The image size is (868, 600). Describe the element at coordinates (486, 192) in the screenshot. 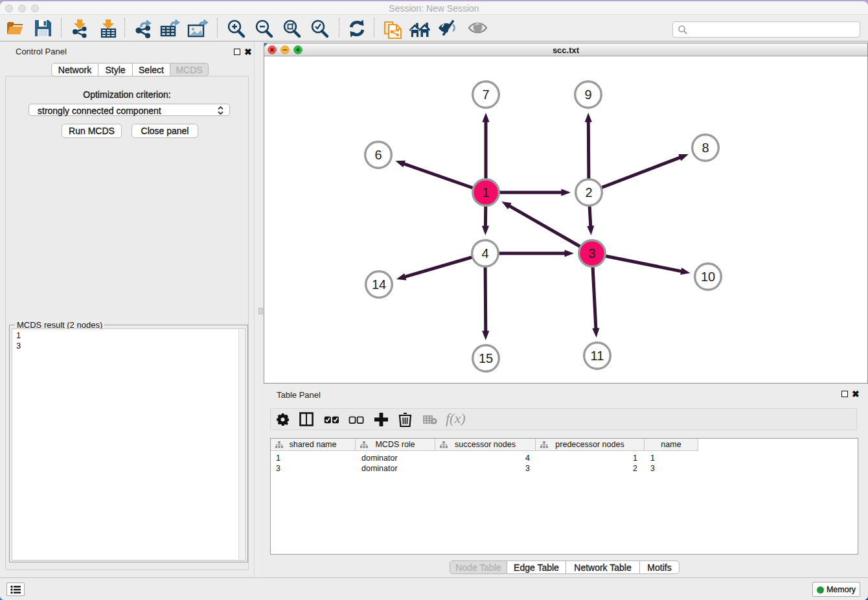

I see `svg-text: 1` at that location.